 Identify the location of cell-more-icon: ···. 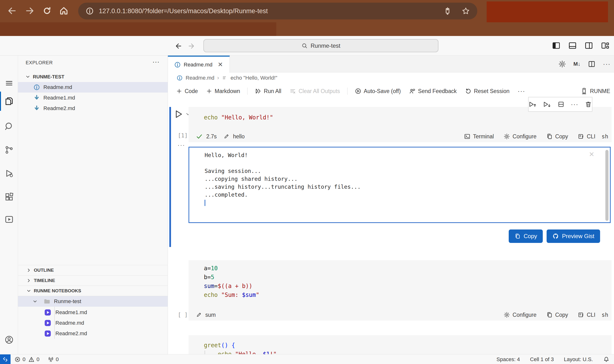
(575, 104).